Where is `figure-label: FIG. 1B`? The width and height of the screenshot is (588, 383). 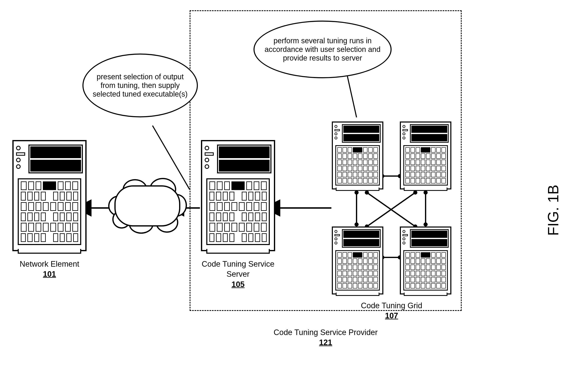 figure-label: FIG. 1B is located at coordinates (553, 210).